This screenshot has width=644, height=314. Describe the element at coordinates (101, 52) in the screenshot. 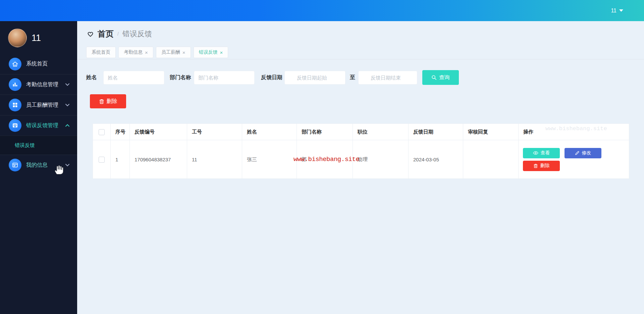

I see `tab-system-home: 系统首页` at that location.